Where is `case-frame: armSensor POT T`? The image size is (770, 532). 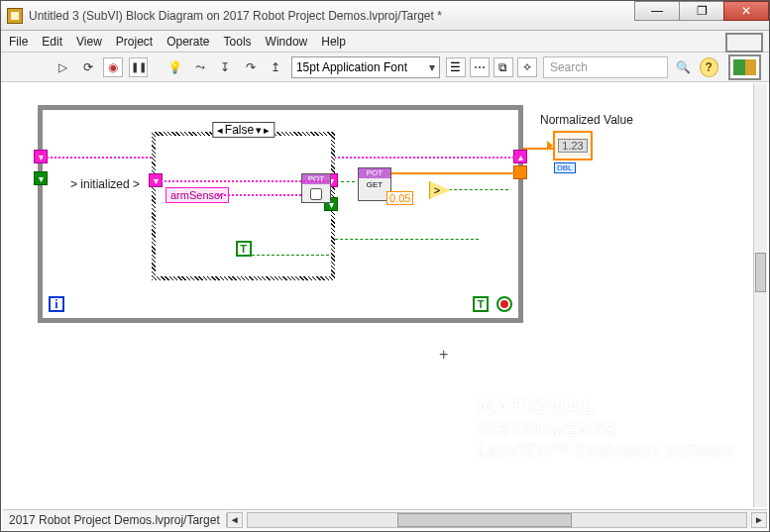
case-frame: armSensor POT T is located at coordinates (244, 206).